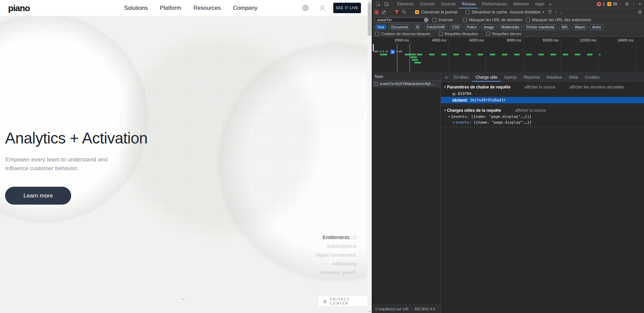 The image size is (644, 313). What do you see at coordinates (510, 77) in the screenshot?
I see `tab-preview: Aperçu` at bounding box center [510, 77].